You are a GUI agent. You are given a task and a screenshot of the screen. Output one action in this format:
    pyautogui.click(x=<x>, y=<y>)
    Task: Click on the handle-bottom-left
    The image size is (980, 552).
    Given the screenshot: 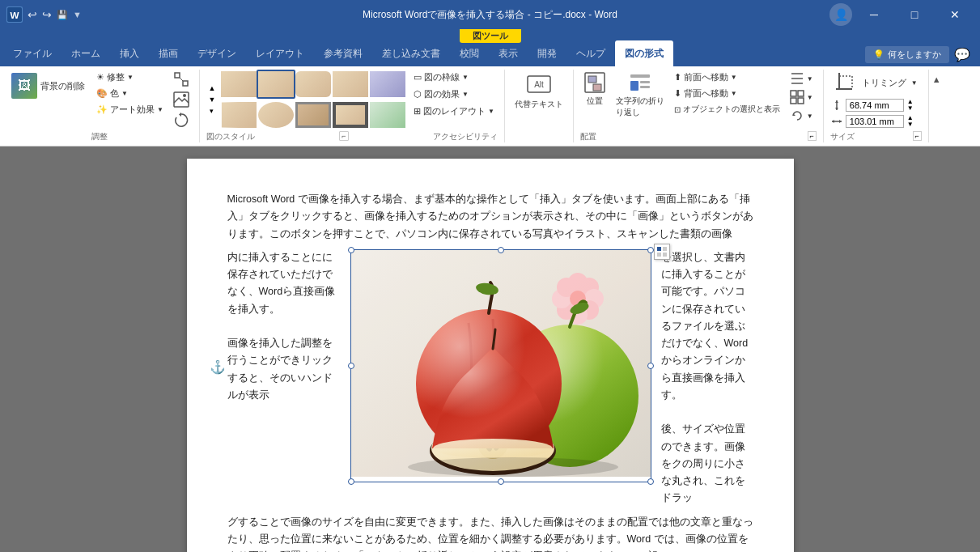 What is the action you would take?
    pyautogui.click(x=351, y=482)
    